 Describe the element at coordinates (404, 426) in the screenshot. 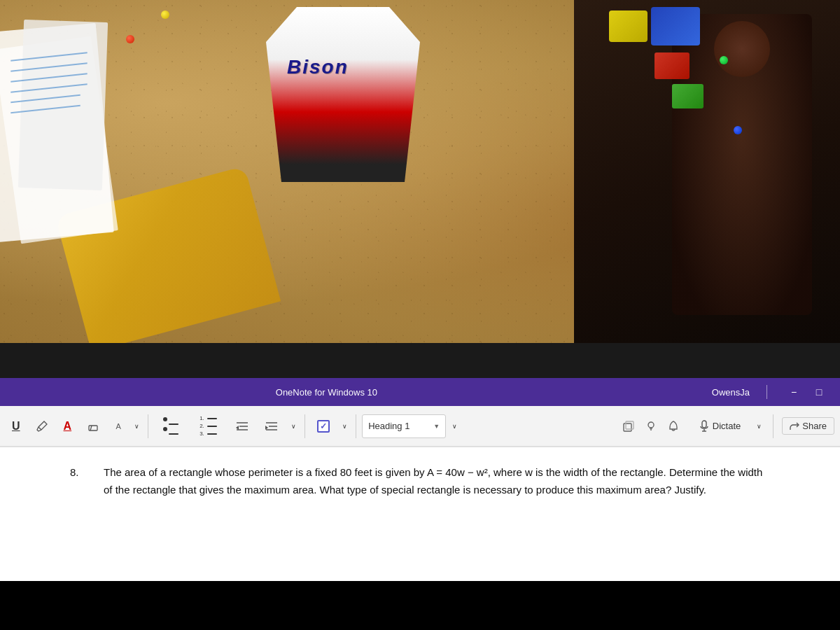

I see `heading-style-dropdown: Heading 1 ▼` at that location.